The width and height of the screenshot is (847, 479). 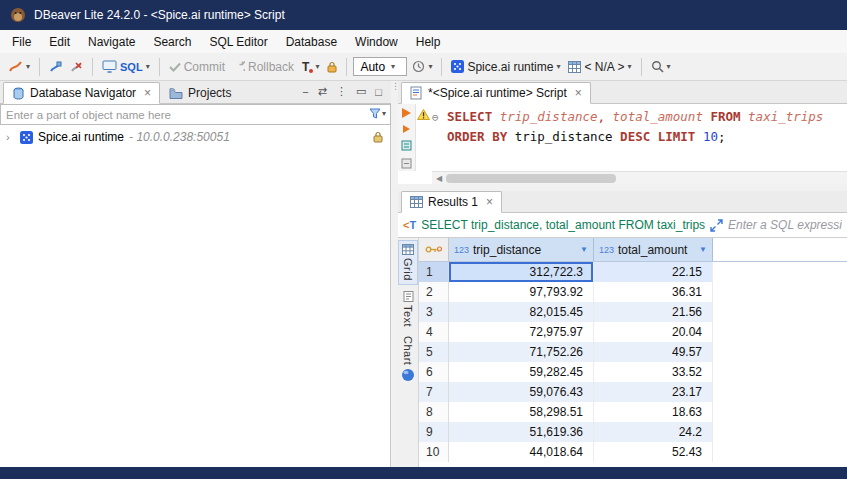 I want to click on warning-icon, so click(x=424, y=114).